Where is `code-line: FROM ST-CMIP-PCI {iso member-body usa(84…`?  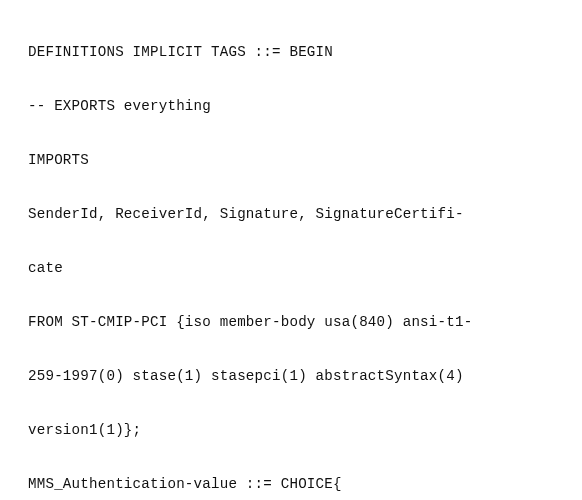
code-line: FROM ST-CMIP-PCI {iso member-body usa(84… is located at coordinates (294, 322).